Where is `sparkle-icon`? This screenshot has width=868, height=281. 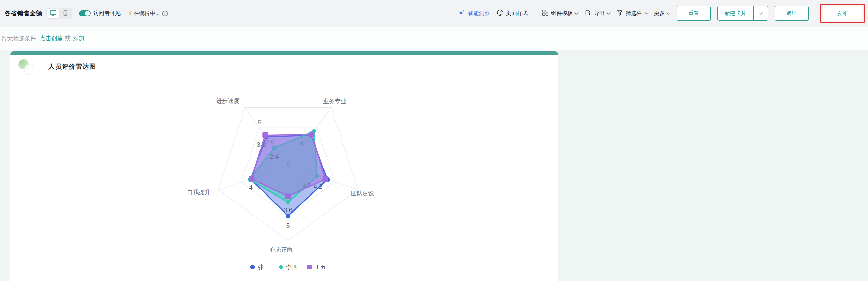 sparkle-icon is located at coordinates (462, 13).